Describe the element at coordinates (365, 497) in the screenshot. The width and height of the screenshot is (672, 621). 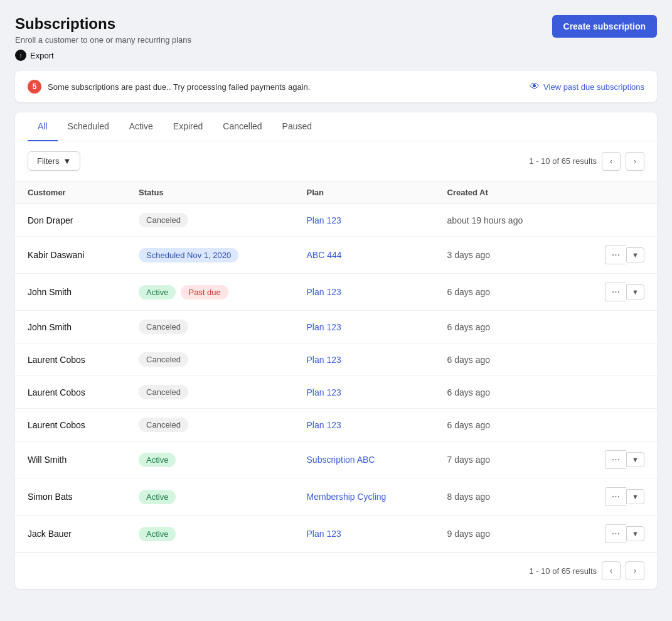
I see `plan-link: Membership Cycling` at that location.